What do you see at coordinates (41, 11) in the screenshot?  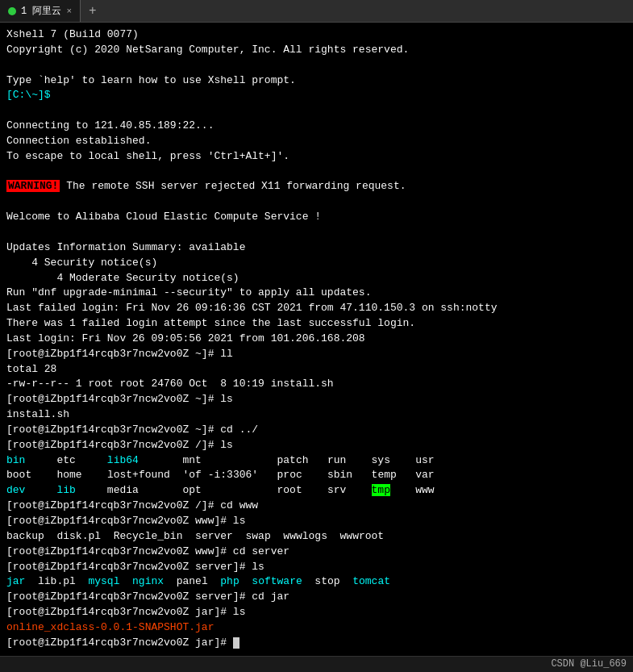 I see `tab-label: 1 阿里云` at bounding box center [41, 11].